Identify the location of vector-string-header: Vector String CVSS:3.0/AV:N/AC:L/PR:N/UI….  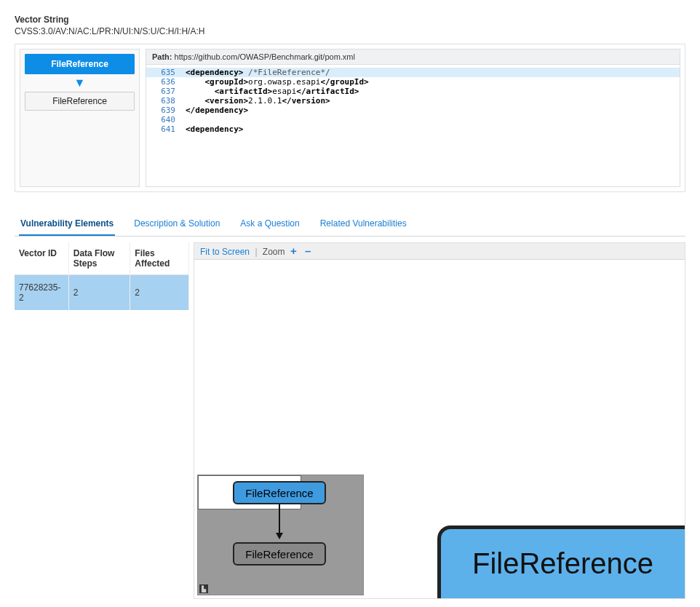
(350, 25).